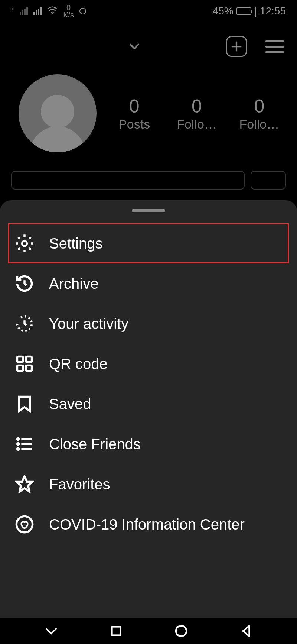 This screenshot has width=297, height=644. What do you see at coordinates (197, 114) in the screenshot?
I see `stats-row: 0 Posts 0 Follo… 0 Follo…` at bounding box center [197, 114].